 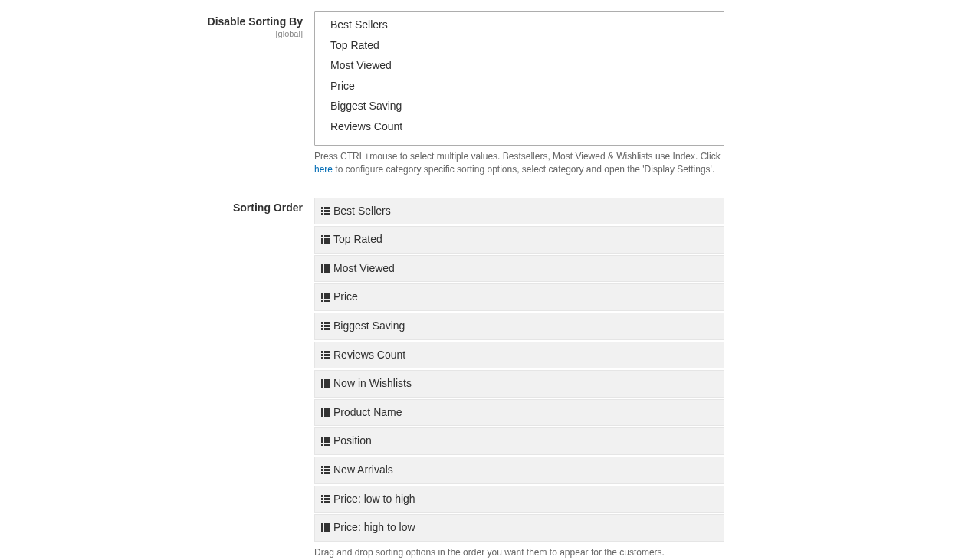 I want to click on sortable-item: Biggest Saving, so click(x=520, y=326).